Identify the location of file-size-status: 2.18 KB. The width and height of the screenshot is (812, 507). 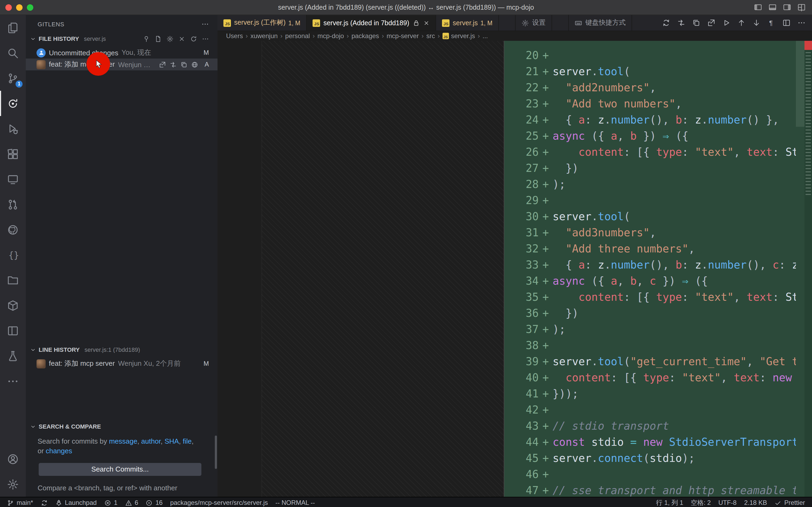
(756, 503).